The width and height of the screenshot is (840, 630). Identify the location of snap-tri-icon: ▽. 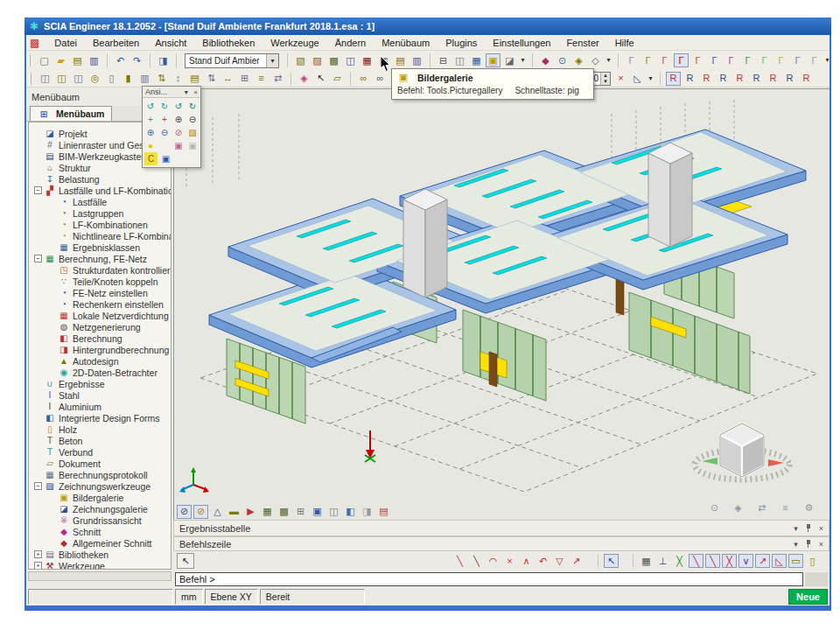
(560, 561).